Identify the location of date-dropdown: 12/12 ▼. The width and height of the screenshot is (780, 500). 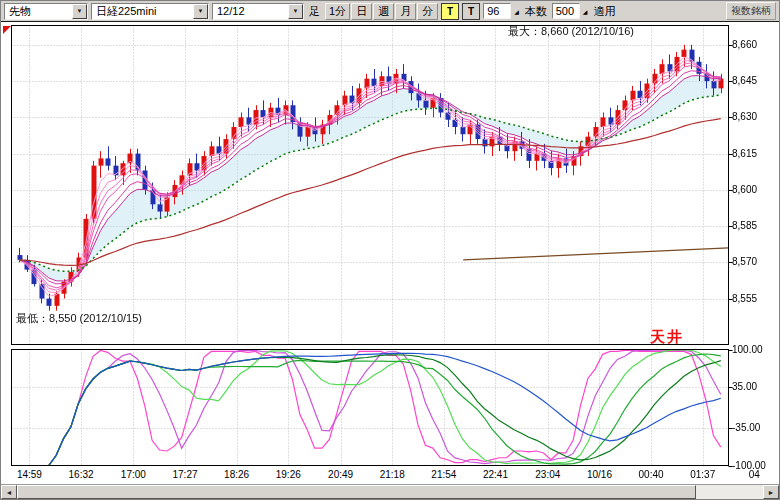
(258, 12).